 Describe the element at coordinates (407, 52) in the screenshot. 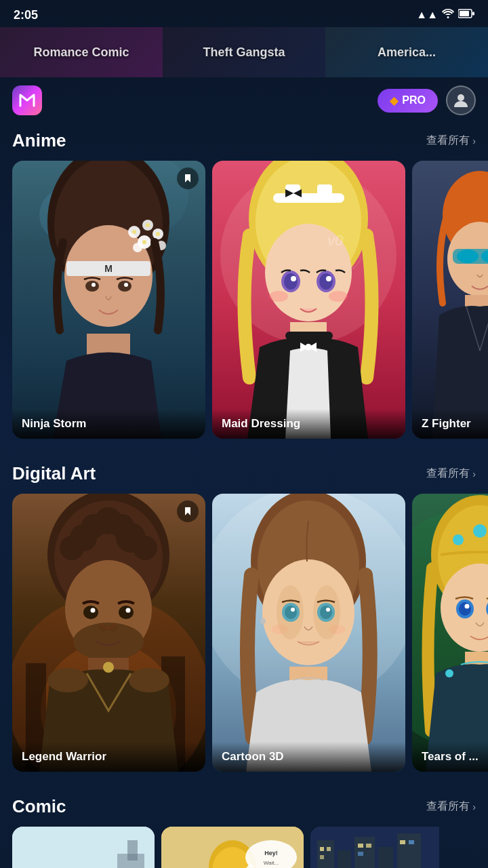

I see `banner-item-3: America...` at that location.